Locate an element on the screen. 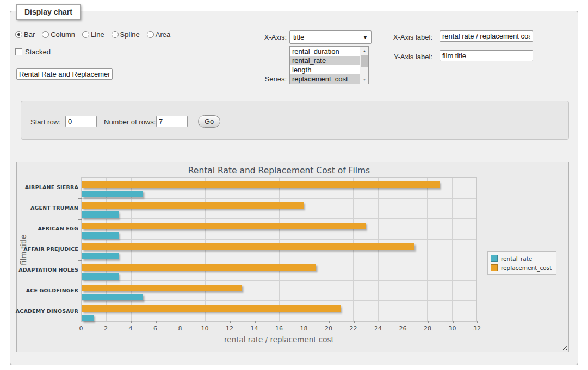 The image size is (588, 370). resize-handle-icon is located at coordinates (564, 347).